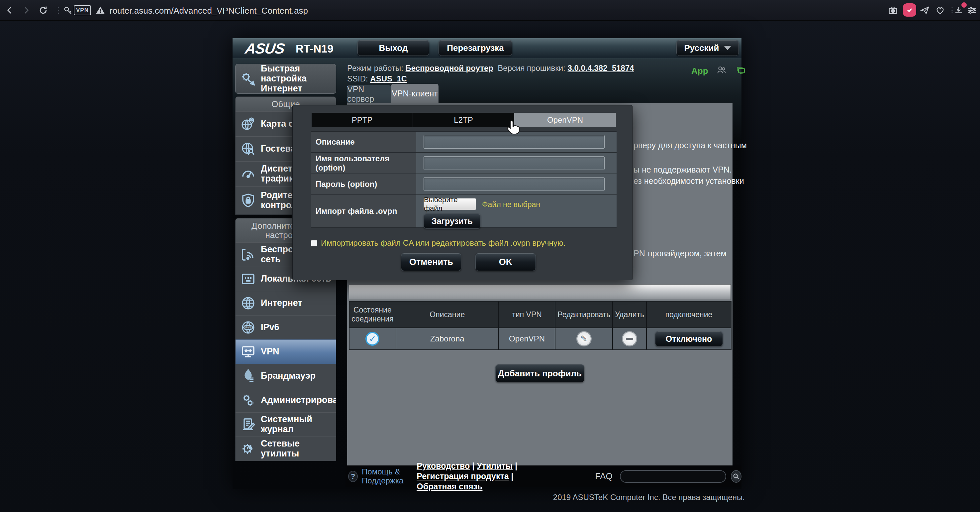 This screenshot has height=512, width=980. Describe the element at coordinates (373, 314) in the screenshot. I see `col-status: Состояние соединения` at that location.